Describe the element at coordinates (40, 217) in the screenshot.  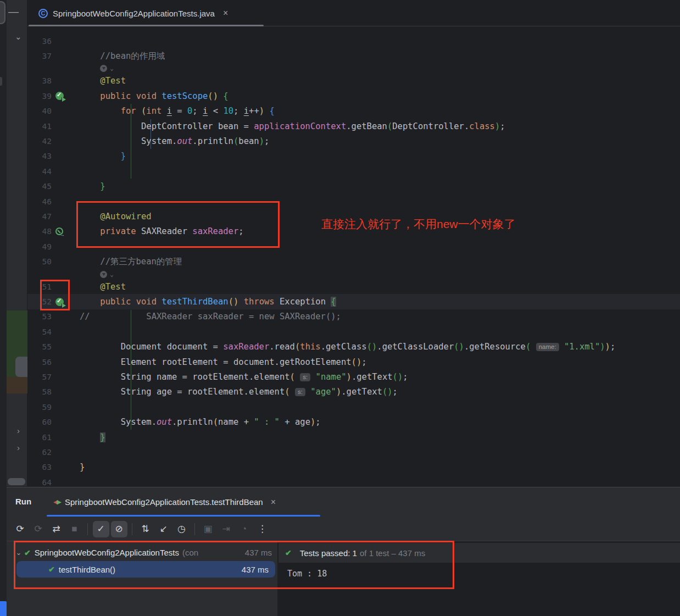
I see `line-number: 47` at that location.